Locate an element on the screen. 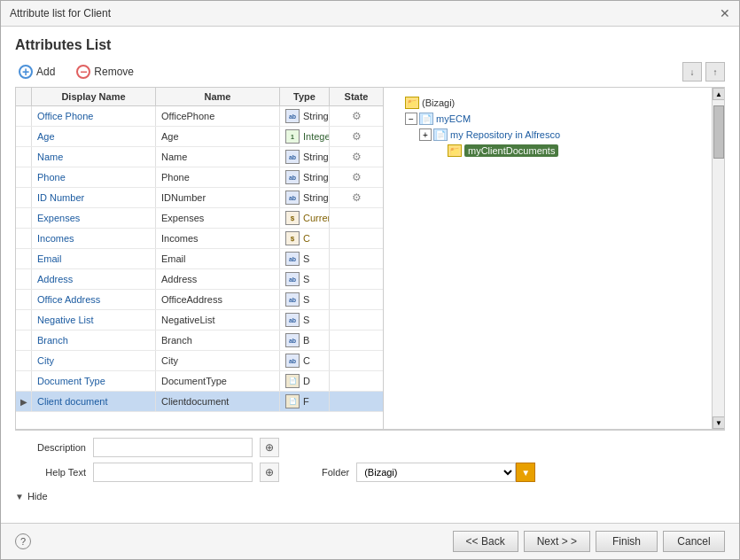 The width and height of the screenshot is (740, 560). folder-select: (Bizagi) is located at coordinates (436, 472).